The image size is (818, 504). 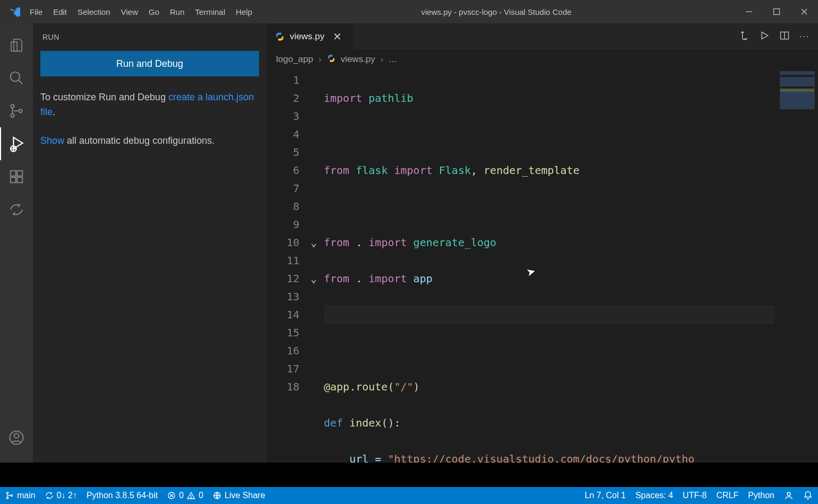 What do you see at coordinates (177, 12) in the screenshot?
I see `menu-run: Run` at bounding box center [177, 12].